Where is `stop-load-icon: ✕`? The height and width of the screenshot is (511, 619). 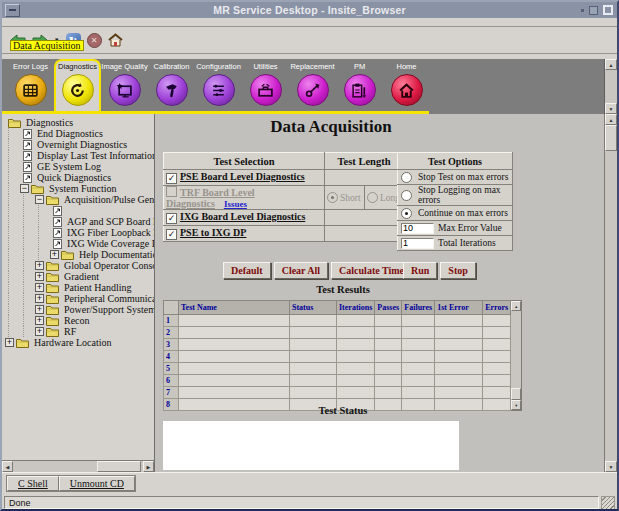 stop-load-icon: ✕ is located at coordinates (94, 40).